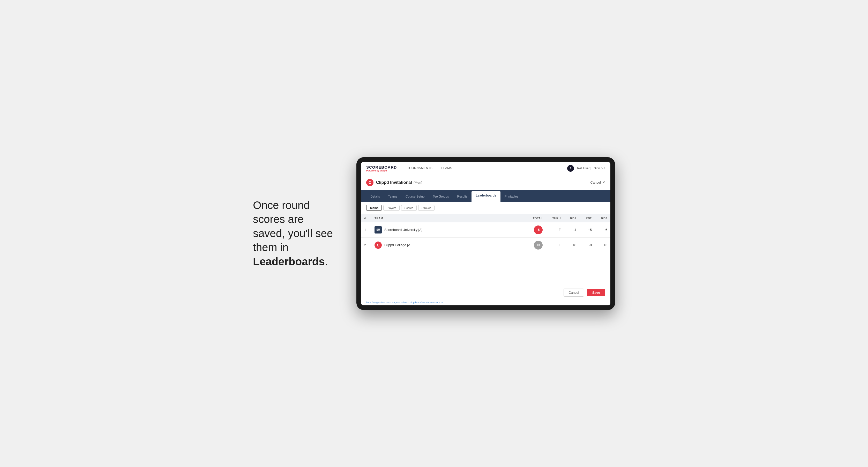 This screenshot has width=868, height=467. I want to click on tab-results: Results, so click(462, 196).